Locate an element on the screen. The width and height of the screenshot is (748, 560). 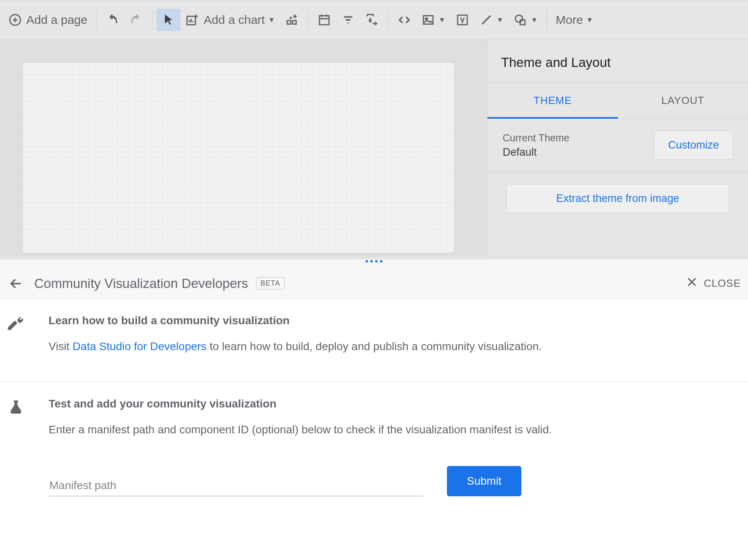
line-button: ▼ is located at coordinates (491, 20).